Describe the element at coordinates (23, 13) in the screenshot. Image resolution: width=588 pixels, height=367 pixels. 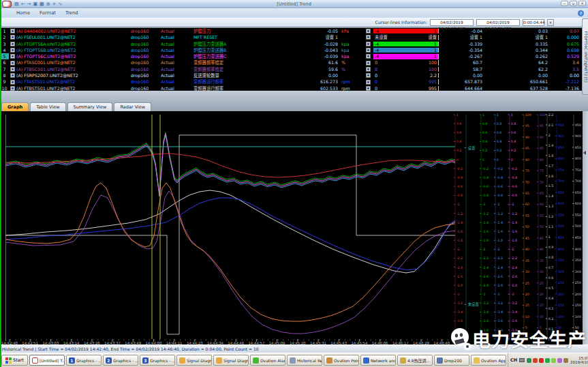
I see `menu-home: Home` at that location.